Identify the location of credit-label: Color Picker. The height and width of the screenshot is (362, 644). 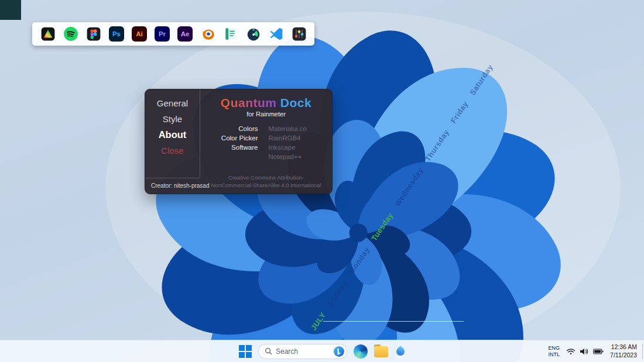
(230, 138).